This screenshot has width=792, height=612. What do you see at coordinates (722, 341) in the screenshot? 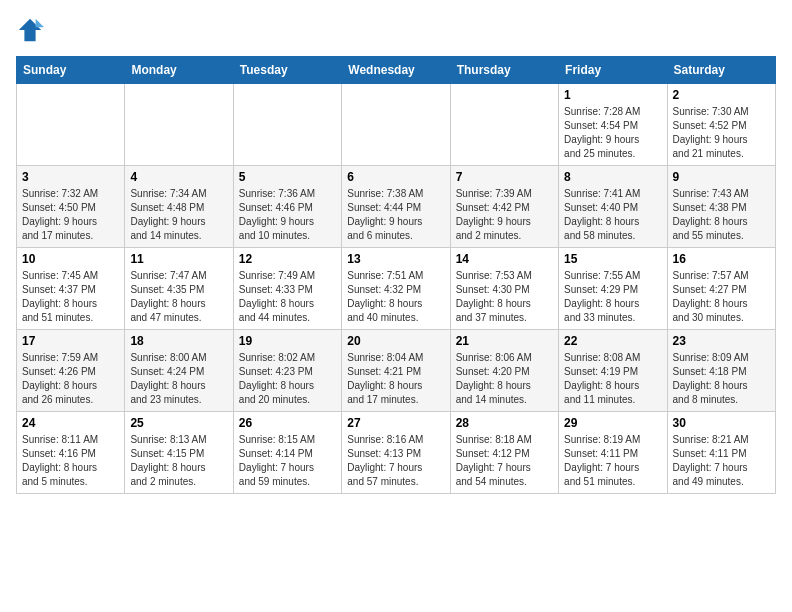
I see `day-number: 23` at bounding box center [722, 341].